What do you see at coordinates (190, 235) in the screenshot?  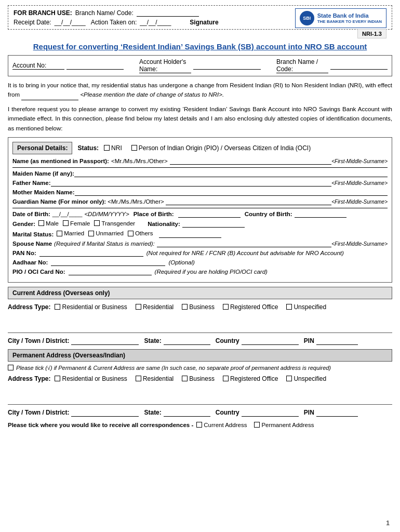 I see `others-input` at bounding box center [190, 235].